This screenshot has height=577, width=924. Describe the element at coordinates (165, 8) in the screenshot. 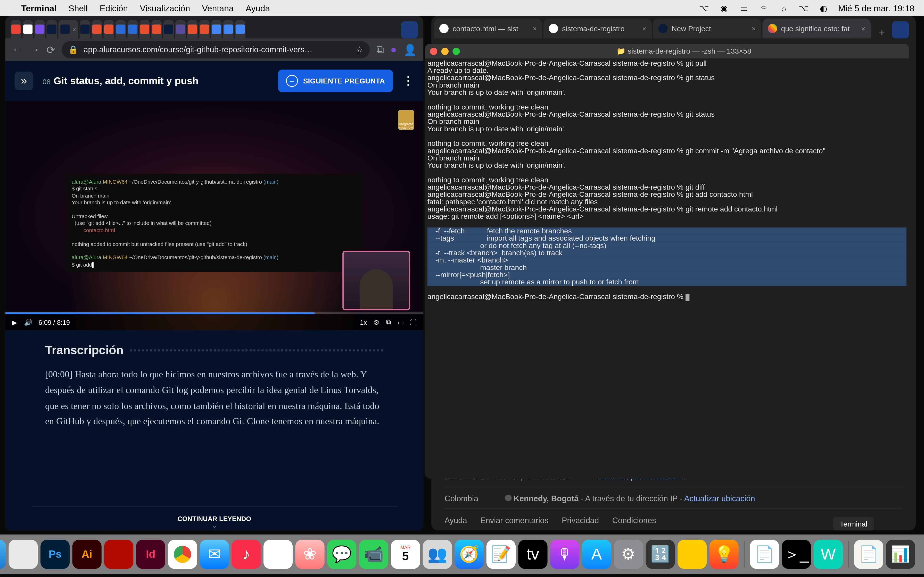

I see `menu-vis: Visualización` at that location.